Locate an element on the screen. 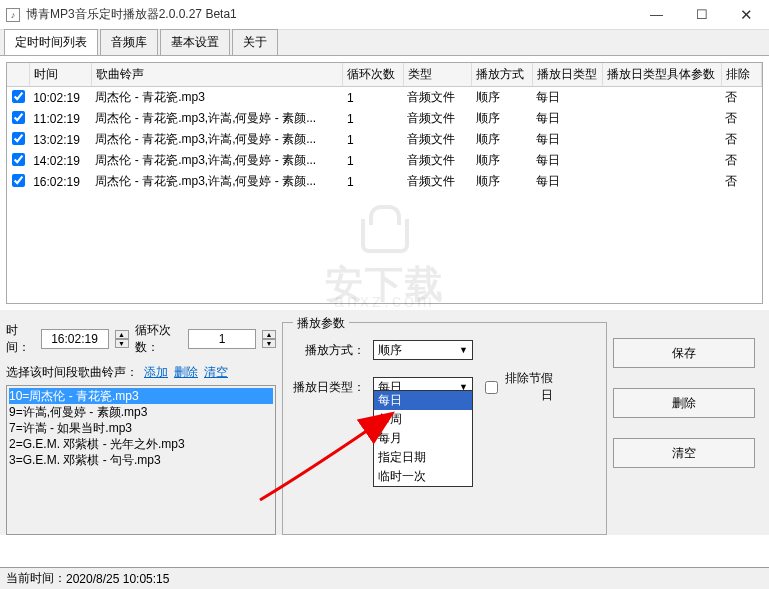 This screenshot has height=589, width=769. song-select-label: 选择该时间段歌曲铃声： is located at coordinates (72, 372).